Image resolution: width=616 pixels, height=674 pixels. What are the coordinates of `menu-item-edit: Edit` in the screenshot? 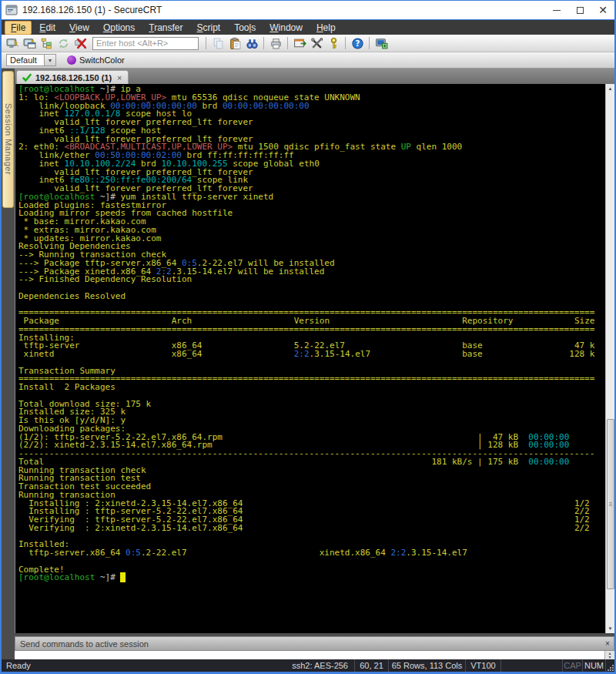 It's located at (48, 28).